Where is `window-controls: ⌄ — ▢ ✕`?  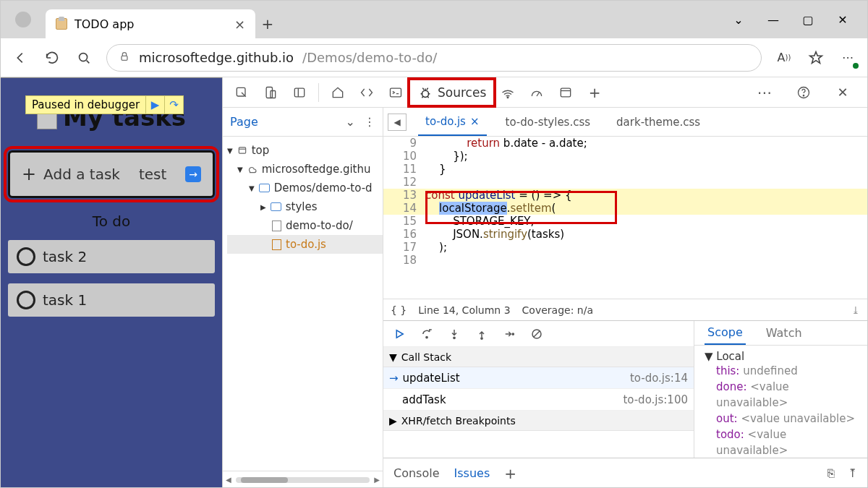
window-controls: ⌄ — ▢ ✕ is located at coordinates (799, 20).